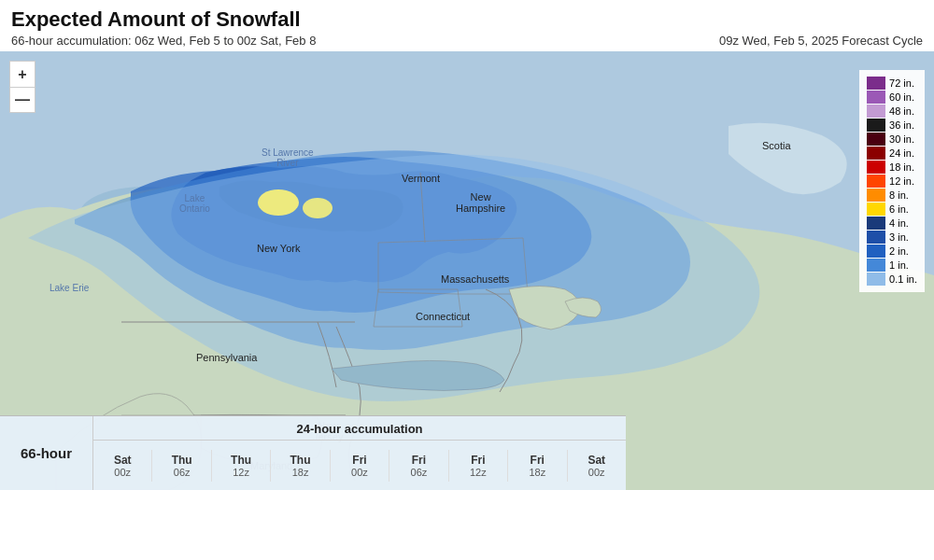 This screenshot has width=934, height=560. Describe the element at coordinates (899, 209) in the screenshot. I see `legend-label: 6 in.` at that location.